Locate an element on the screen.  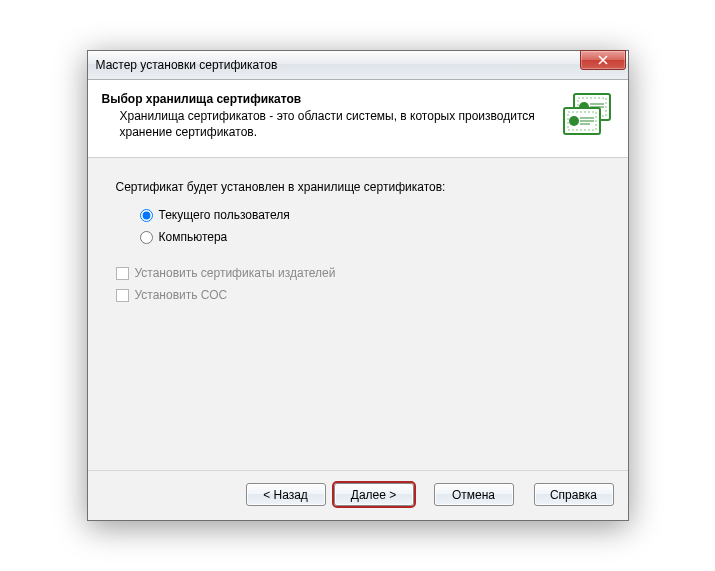
header-description: Хранилища сертификатов - это области сис… is located at coordinates (332, 124).